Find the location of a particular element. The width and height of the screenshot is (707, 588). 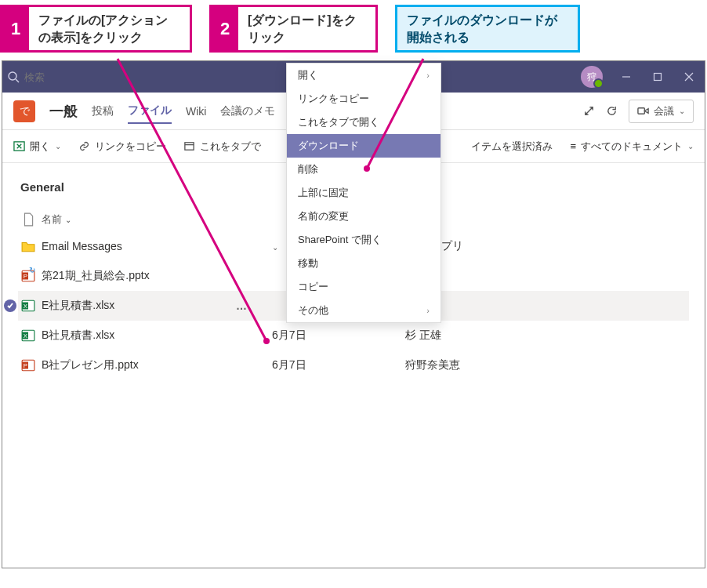

ctx-open: 開く› is located at coordinates (364, 75).